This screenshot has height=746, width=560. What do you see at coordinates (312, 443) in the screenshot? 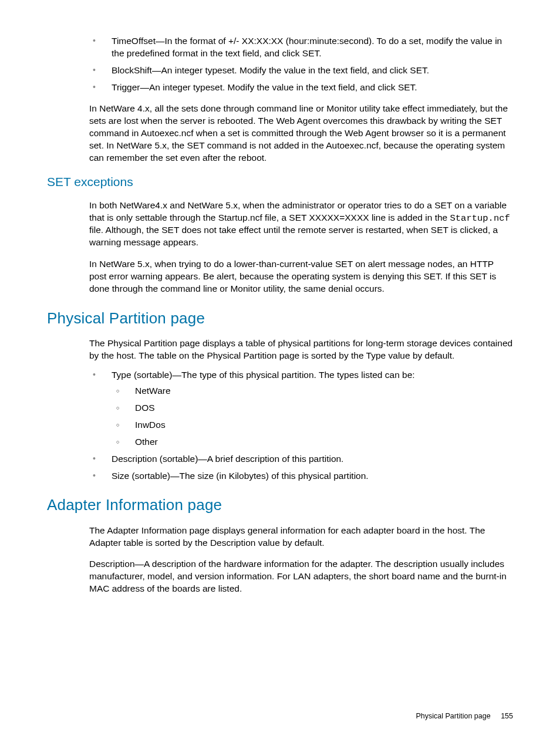
I see `list-item: Other` at bounding box center [312, 443].